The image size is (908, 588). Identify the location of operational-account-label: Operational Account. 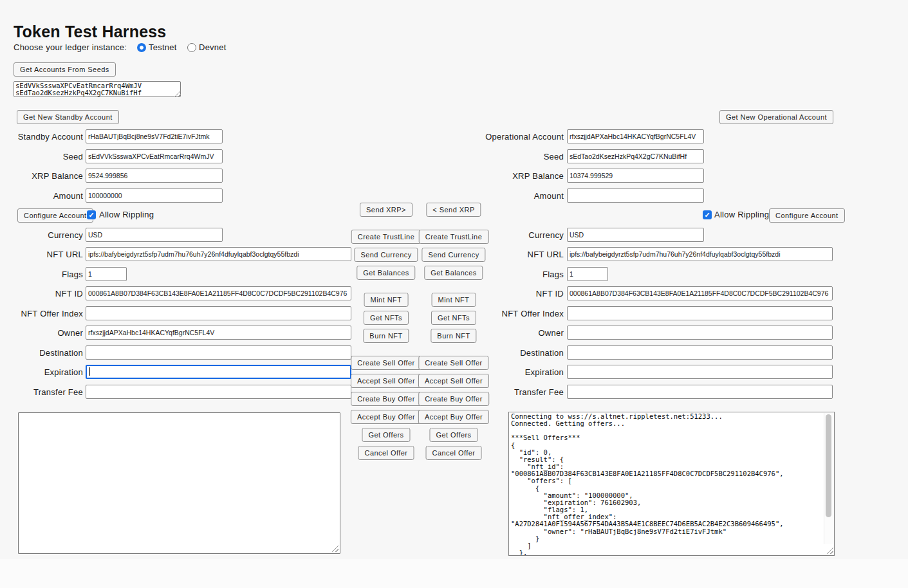
(488, 136).